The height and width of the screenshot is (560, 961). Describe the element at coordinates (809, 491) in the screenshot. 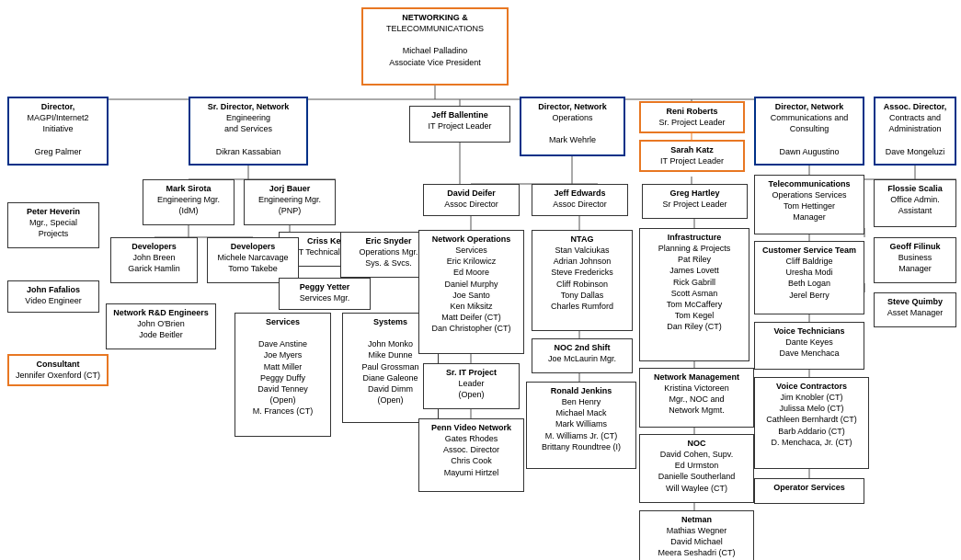

I see `org-box-operator-services: Operator Services` at that location.